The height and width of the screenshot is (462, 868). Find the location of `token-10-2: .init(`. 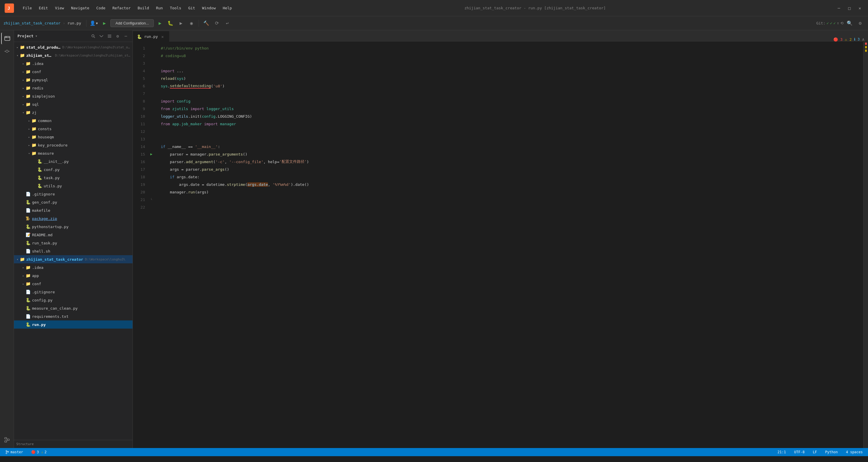

token-10-2: .init( is located at coordinates (195, 117).